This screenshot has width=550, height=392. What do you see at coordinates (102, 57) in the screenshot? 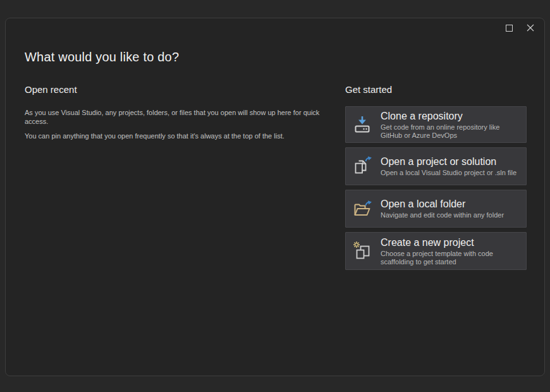
I see `page-title: What would you like to do?` at bounding box center [102, 57].